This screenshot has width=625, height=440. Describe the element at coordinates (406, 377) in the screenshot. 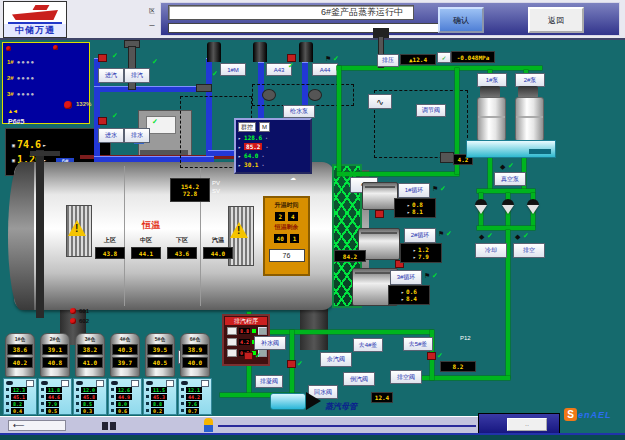

I see `bottom-valve-label: 排空阀` at that location.